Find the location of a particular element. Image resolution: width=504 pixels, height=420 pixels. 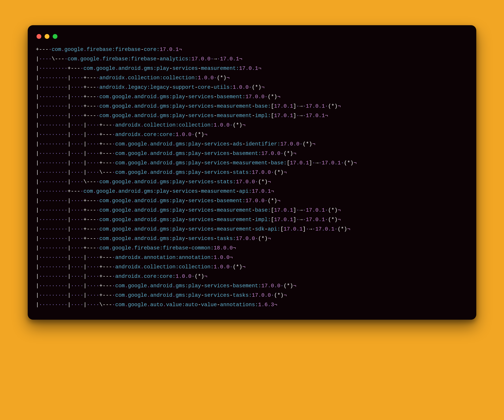

output-line: |·········|····|····+---·androidx.annota… is located at coordinates (252, 257).